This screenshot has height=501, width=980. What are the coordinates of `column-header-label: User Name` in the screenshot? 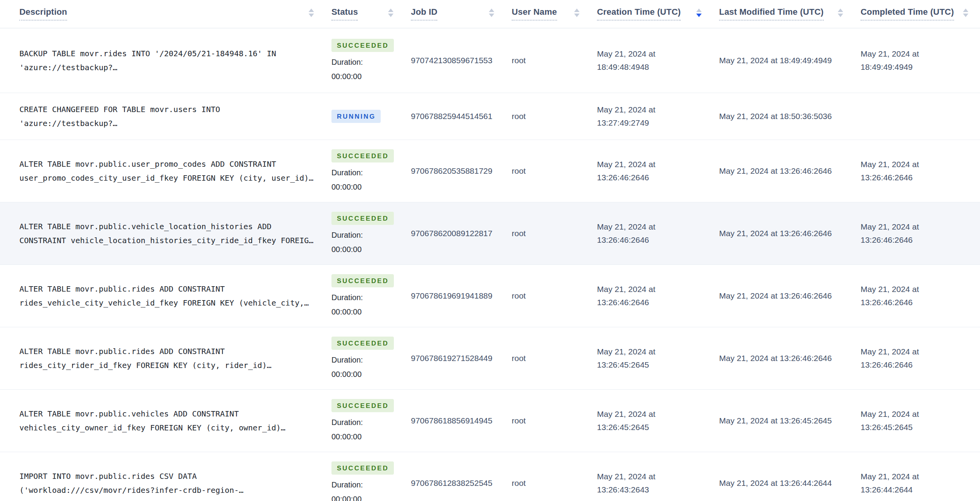 It's located at (534, 14).